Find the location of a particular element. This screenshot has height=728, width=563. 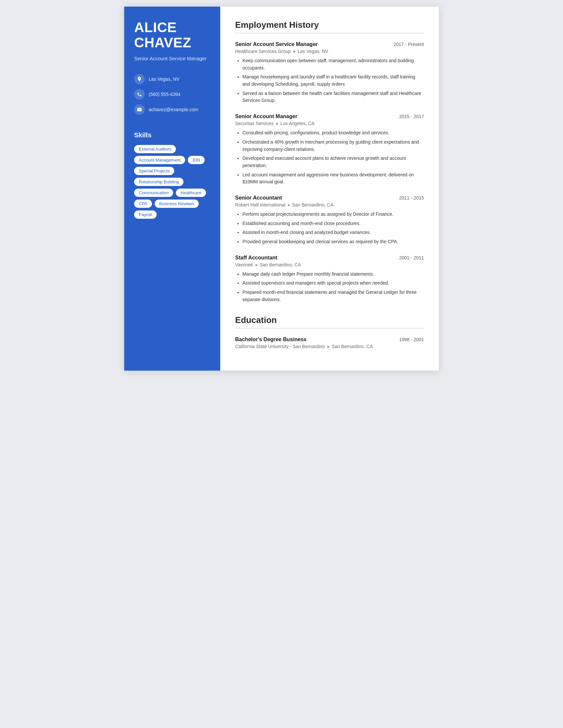

job-company: Vavrinek●San Bernardino, CA is located at coordinates (330, 265).